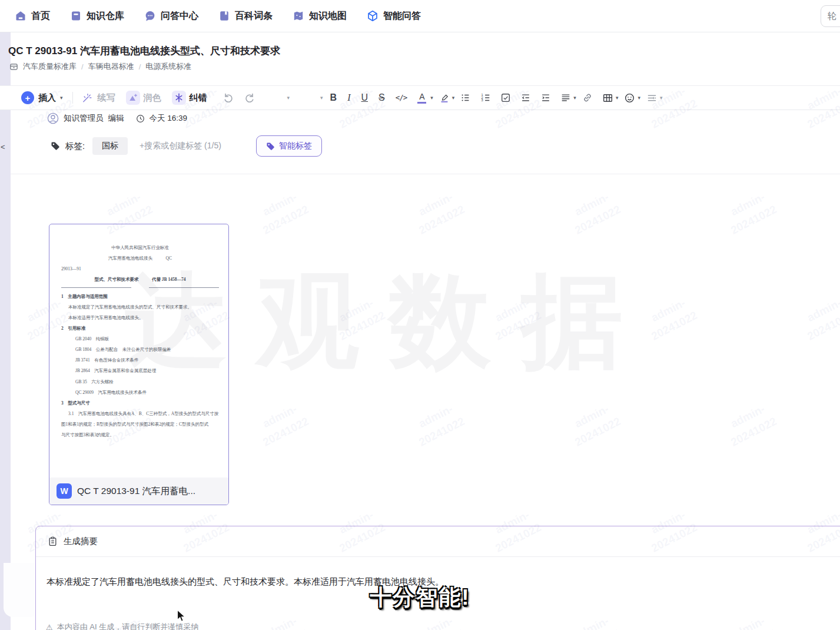  Describe the element at coordinates (55, 146) in the screenshot. I see `tag-icon` at that location.